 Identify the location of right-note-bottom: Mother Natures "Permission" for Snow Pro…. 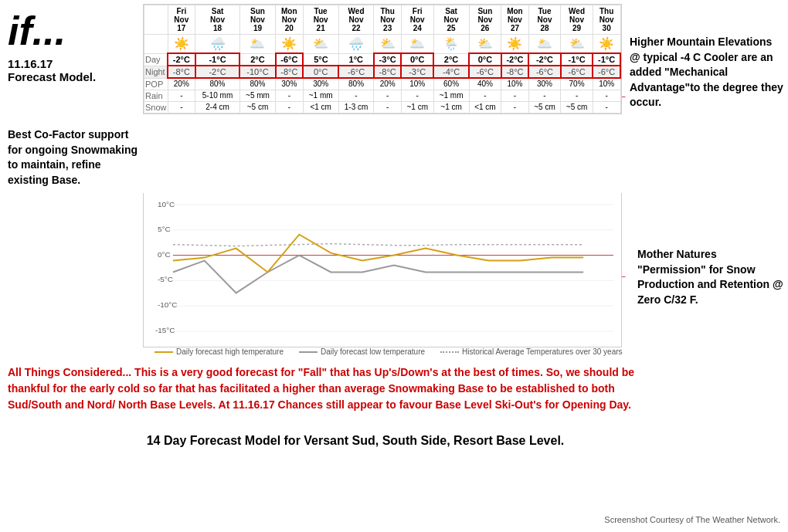
(711, 277).